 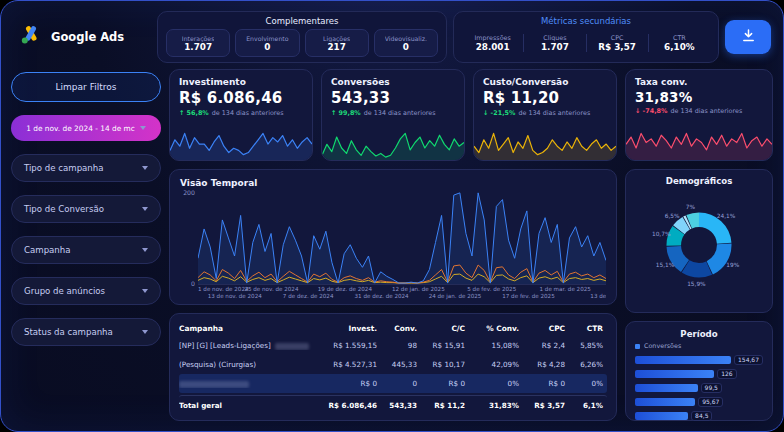 What do you see at coordinates (699, 181) in the screenshot?
I see `demograficos-title: Demográficos` at bounding box center [699, 181].